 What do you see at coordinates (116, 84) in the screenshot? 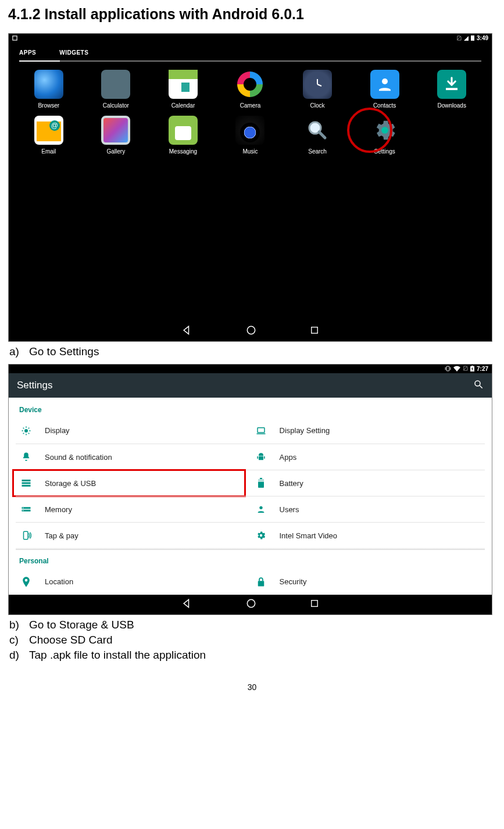
I see `calculator-icon` at bounding box center [116, 84].